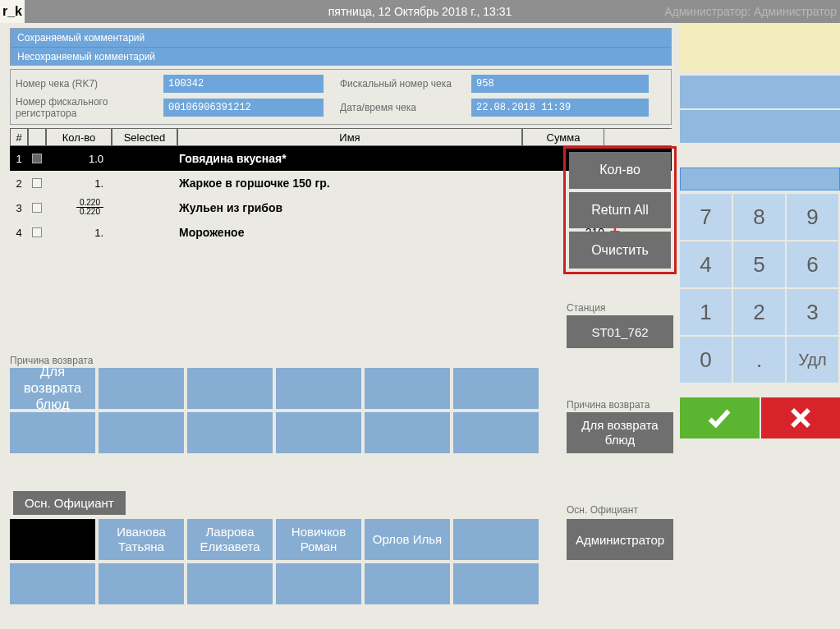  What do you see at coordinates (341, 38) in the screenshot?
I see `saved-comment: Сохраняемый комментарий` at bounding box center [341, 38].